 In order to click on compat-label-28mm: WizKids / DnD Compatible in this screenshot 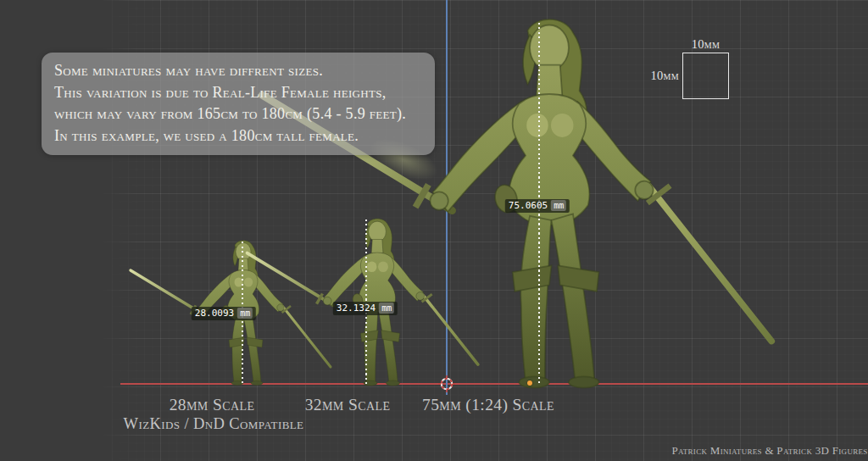, I will do `click(214, 424)`.